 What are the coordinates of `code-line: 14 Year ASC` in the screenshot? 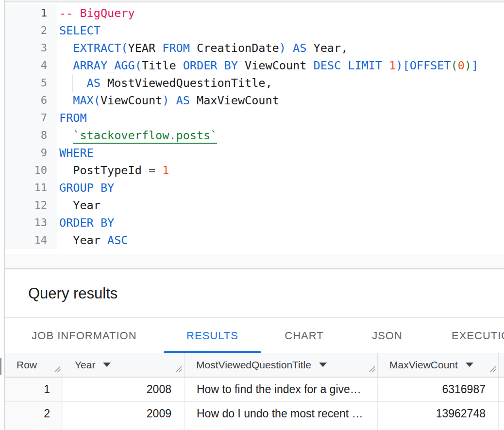 It's located at (254, 240).